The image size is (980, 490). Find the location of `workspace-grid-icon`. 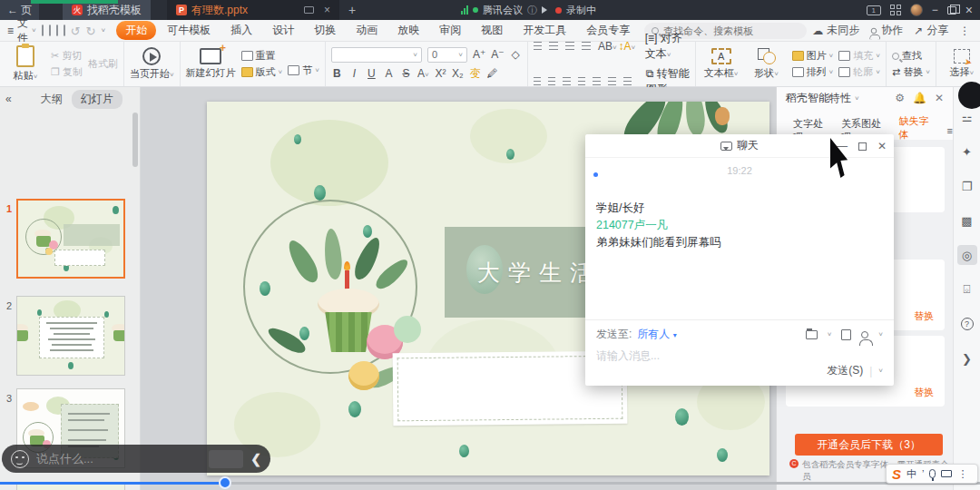

workspace-grid-icon is located at coordinates (896, 10).